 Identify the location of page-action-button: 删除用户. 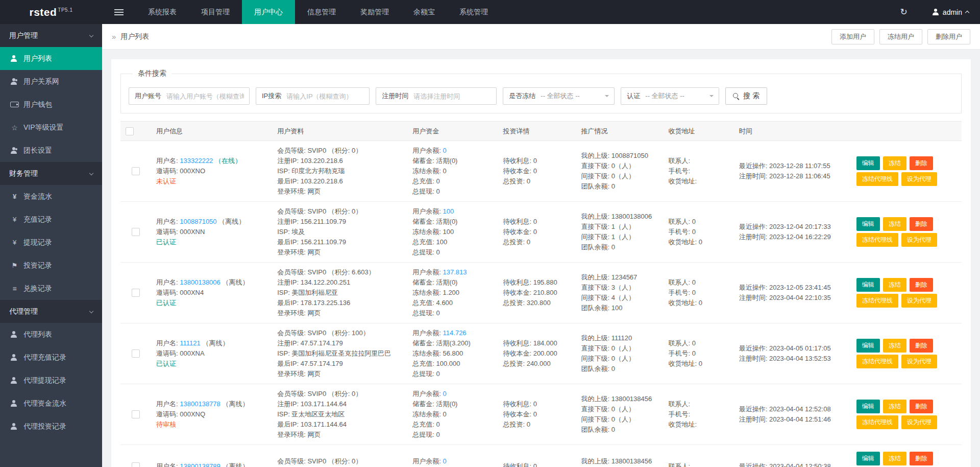
(949, 37).